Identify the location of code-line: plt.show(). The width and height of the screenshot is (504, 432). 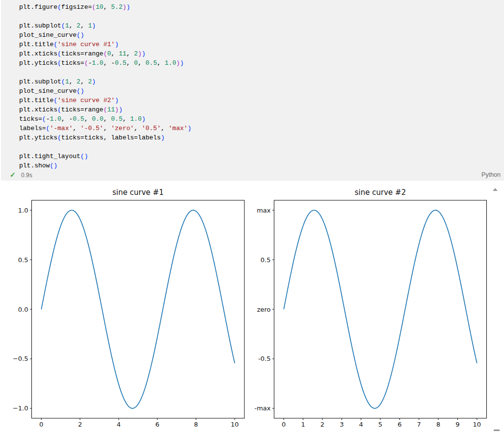
(105, 166).